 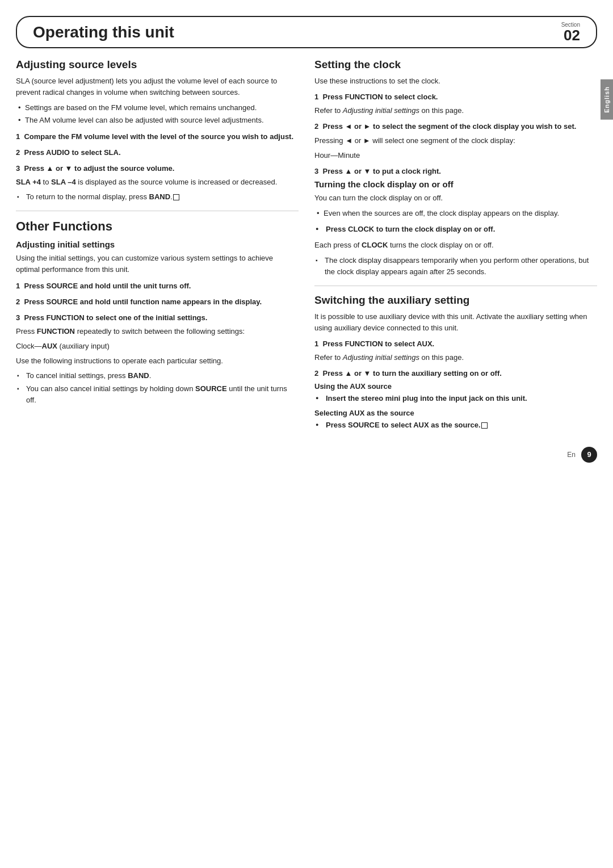 I want to click on list-item: Settings are based on the FM volume leve…, so click(x=157, y=108).